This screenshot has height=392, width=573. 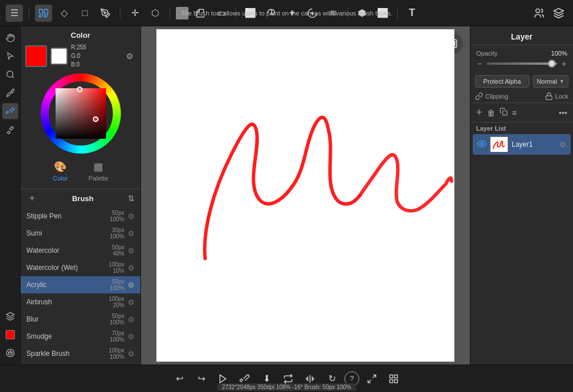 What do you see at coordinates (44, 13) in the screenshot?
I see `brush-tool-active` at bounding box center [44, 13].